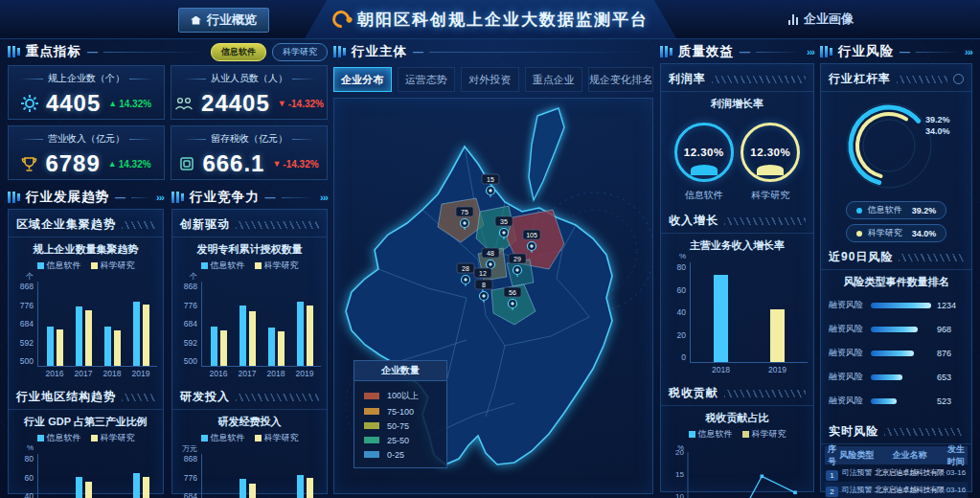 The image size is (980, 498). I want to click on stat-label: 从业人员数（人）, so click(249, 79).